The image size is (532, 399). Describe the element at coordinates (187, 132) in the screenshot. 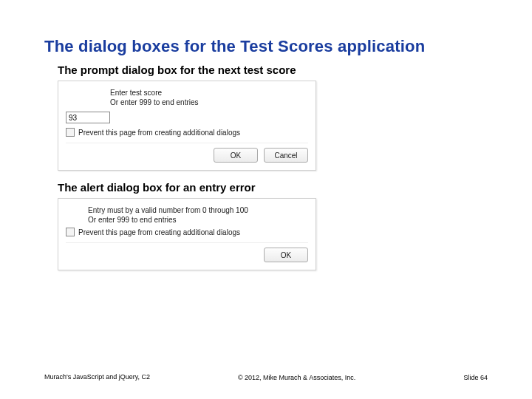

I see `prevent-row: Prevent this page from creating addition…` at that location.